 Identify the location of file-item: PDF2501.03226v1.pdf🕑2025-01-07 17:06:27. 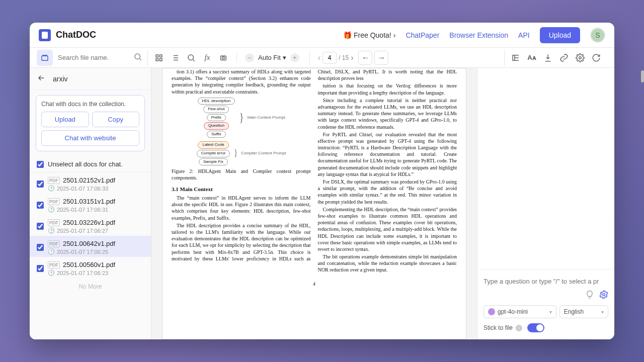
(91, 225).